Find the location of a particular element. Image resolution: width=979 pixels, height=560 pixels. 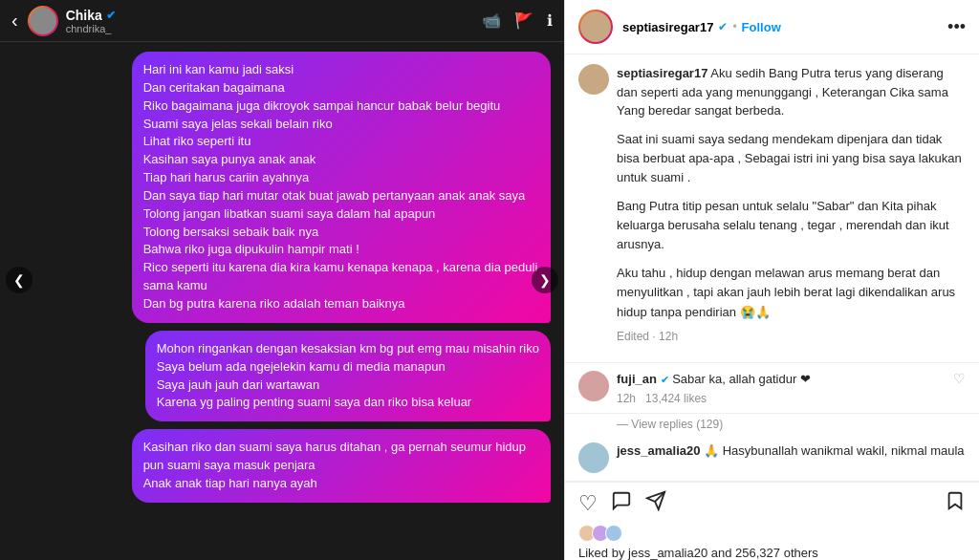

prev-arrow: ❮ is located at coordinates (19, 280).